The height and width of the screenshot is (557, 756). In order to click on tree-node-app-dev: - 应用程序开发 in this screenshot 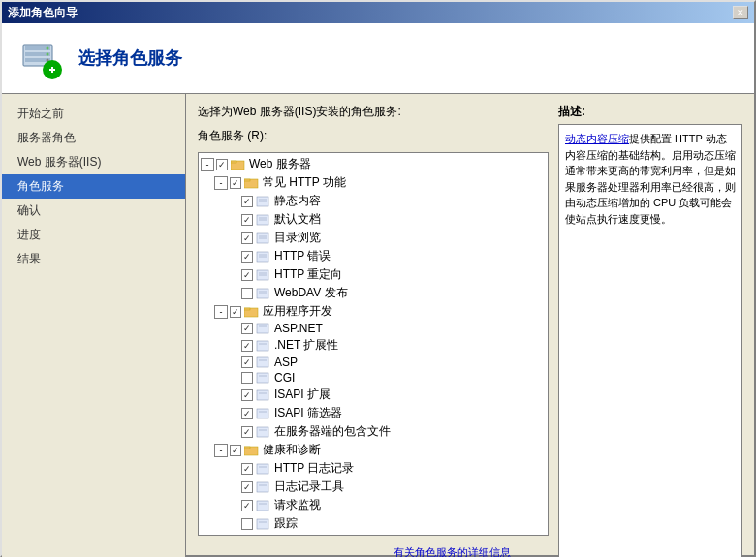, I will do `click(373, 312)`.